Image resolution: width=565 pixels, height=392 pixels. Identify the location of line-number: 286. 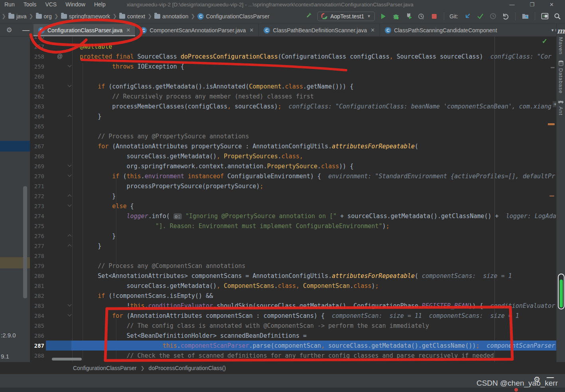
(38, 336).